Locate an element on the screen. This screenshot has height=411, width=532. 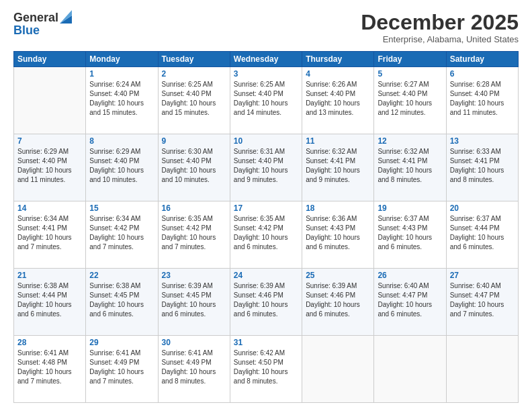
day-number: 13 is located at coordinates (482, 141).